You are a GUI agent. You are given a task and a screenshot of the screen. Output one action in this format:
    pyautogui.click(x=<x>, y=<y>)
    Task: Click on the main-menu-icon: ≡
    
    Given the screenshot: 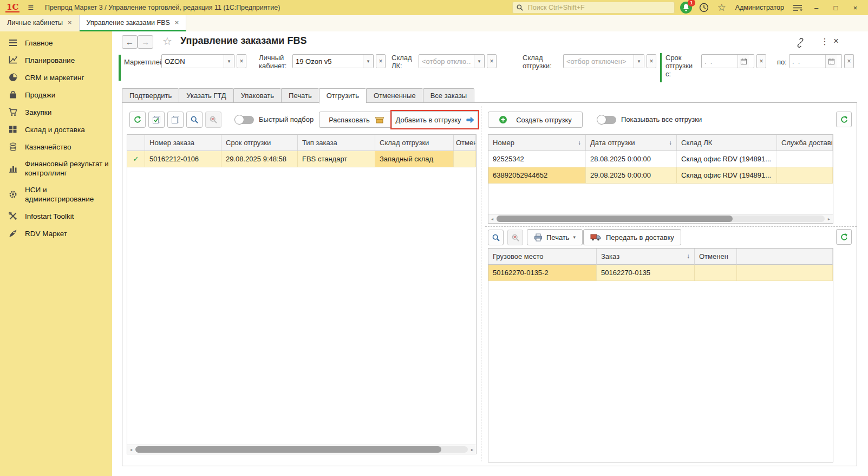 What is the action you would take?
    pyautogui.click(x=30, y=8)
    